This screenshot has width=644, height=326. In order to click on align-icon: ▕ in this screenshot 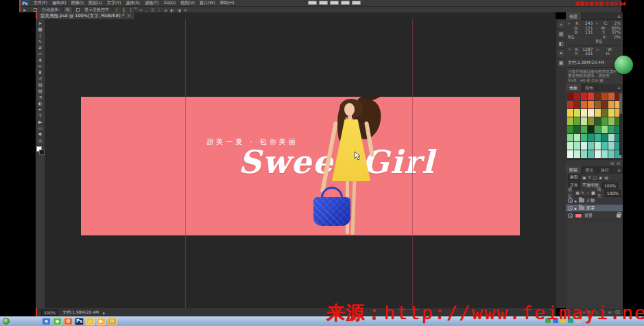, I will do `click(129, 10)`.